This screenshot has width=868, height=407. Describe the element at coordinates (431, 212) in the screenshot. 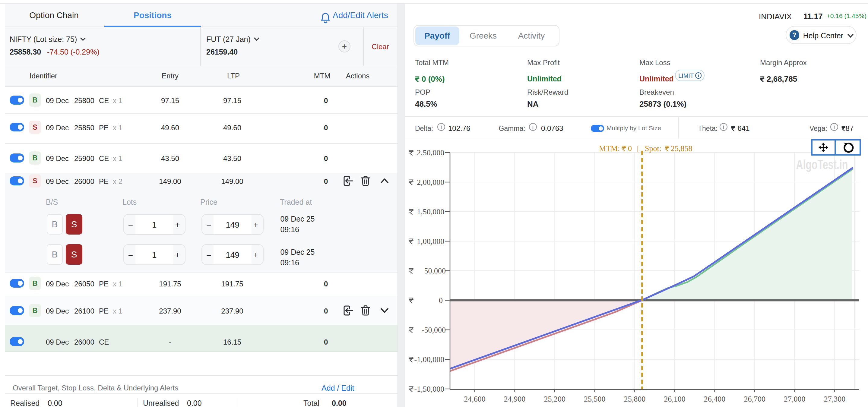

I see `svg-text: 1,50,000` at that location.